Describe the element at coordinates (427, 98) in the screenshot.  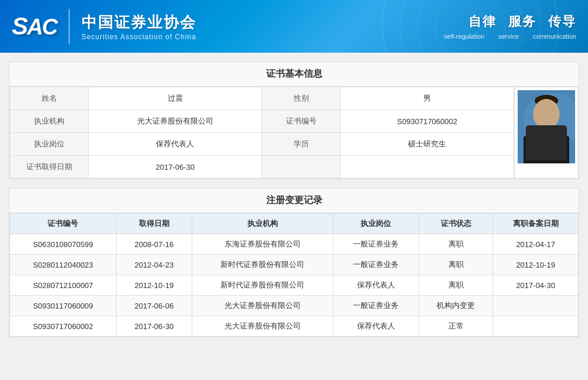
I see `value-gender: 男` at that location.